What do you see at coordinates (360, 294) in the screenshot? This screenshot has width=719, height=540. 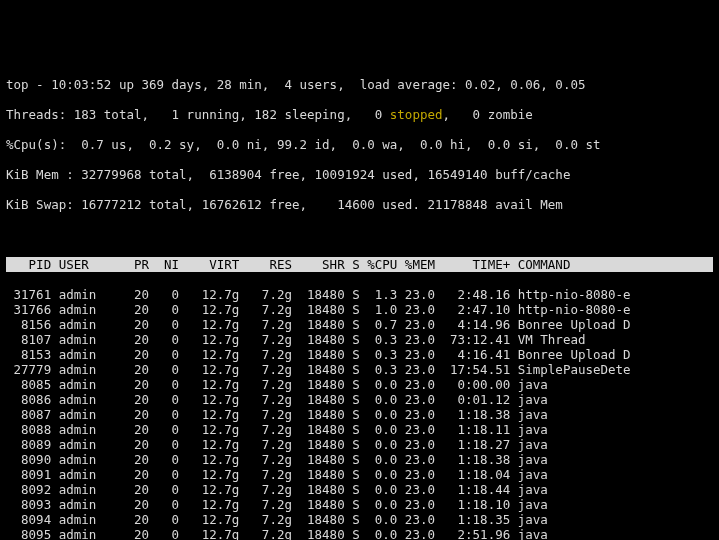 I see `process-row: 31761 admin 20 0 12.7g 7.2g 18480 S 1.3 …` at bounding box center [360, 294].